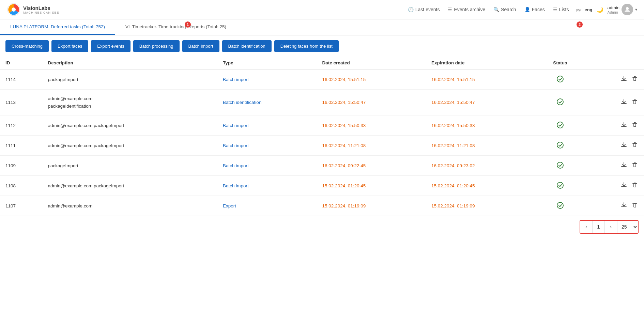  Describe the element at coordinates (611, 227) in the screenshot. I see `pagination-next-button: ›` at that location.